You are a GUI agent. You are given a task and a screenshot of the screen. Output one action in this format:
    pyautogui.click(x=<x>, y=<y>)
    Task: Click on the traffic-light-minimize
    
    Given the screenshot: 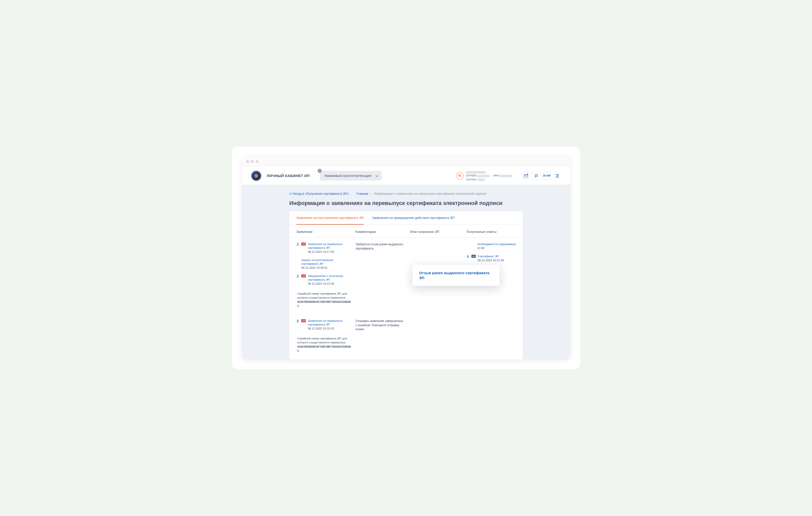 What is the action you would take?
    pyautogui.click(x=252, y=161)
    